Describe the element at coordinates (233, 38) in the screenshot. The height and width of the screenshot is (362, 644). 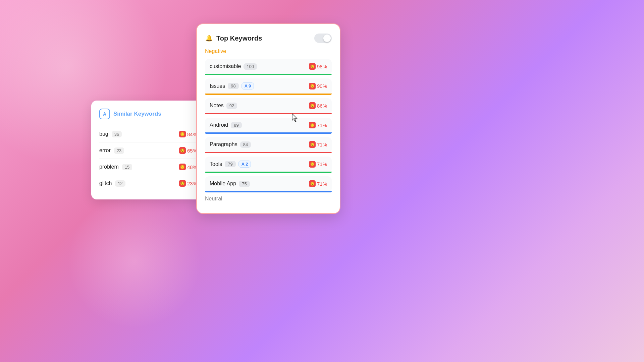
I see `top-keywords-header-left: 🔔 Top Keywords` at that location.